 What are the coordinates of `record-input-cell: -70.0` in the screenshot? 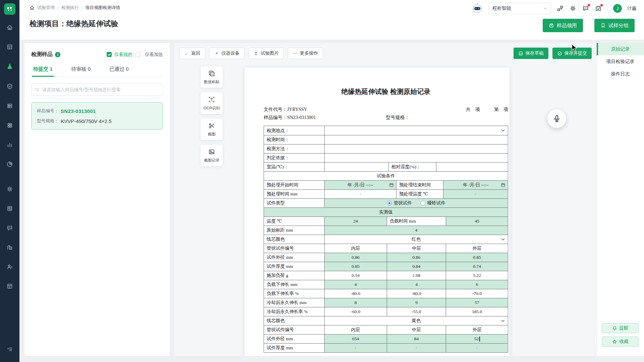 It's located at (477, 294).